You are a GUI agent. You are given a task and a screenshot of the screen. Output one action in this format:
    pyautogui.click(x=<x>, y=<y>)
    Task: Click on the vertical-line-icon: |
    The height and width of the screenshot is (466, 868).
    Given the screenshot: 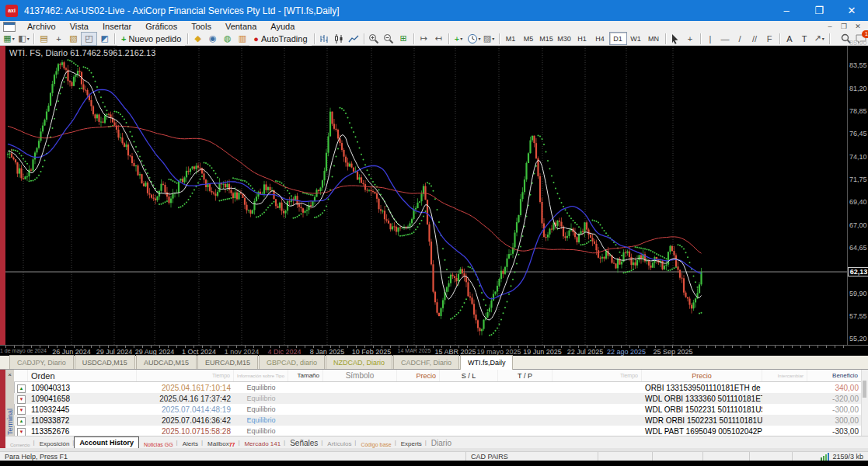 What is the action you would take?
    pyautogui.click(x=710, y=39)
    